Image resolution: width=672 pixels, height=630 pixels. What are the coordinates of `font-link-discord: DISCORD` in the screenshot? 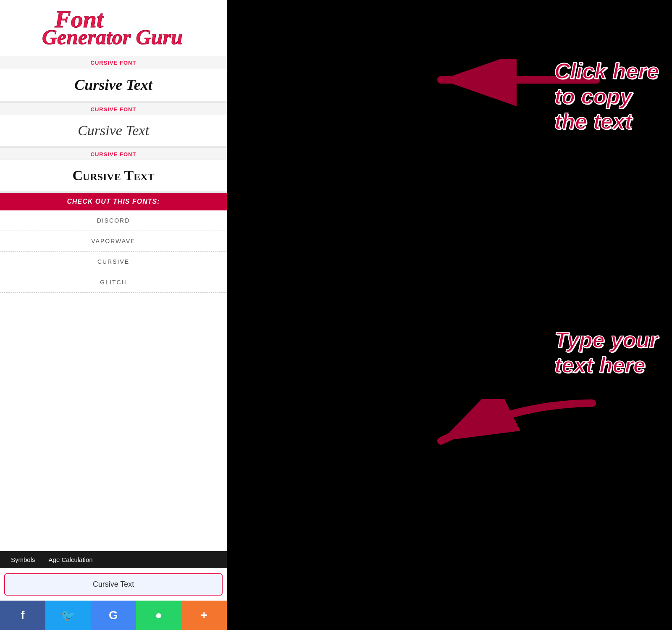 It's located at (113, 221).